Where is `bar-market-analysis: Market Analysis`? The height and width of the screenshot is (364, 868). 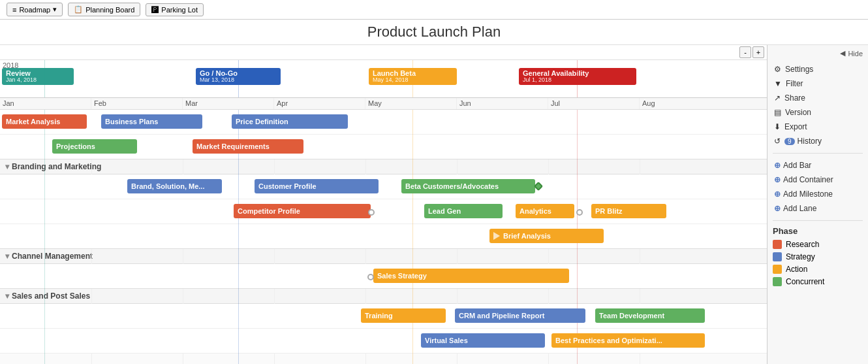 bar-market-analysis: Market Analysis is located at coordinates (44, 122).